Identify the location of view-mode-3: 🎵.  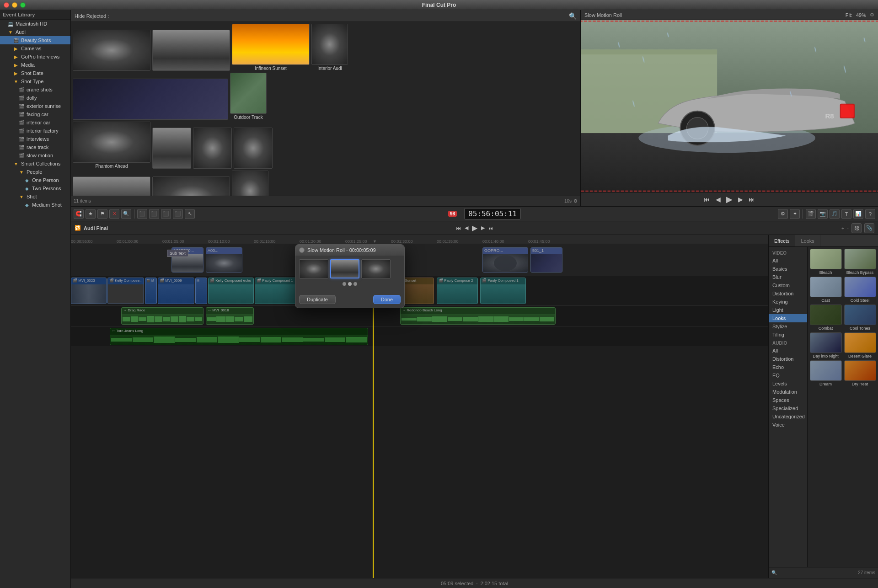
(835, 214).